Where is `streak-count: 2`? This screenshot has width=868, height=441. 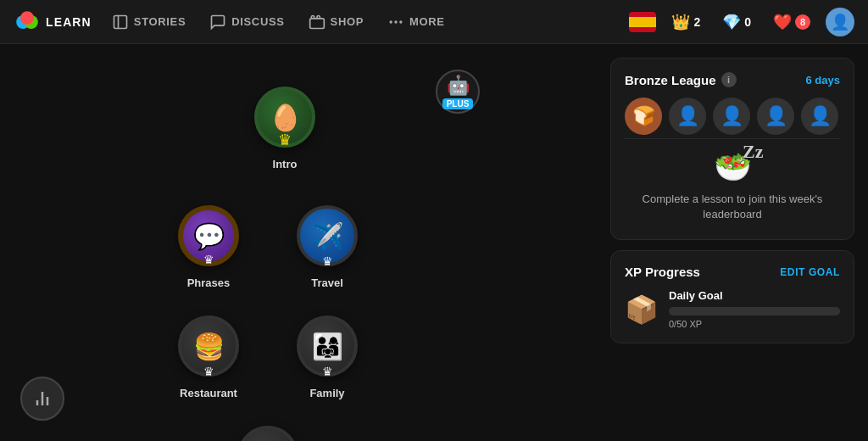
streak-count: 2 is located at coordinates (697, 22).